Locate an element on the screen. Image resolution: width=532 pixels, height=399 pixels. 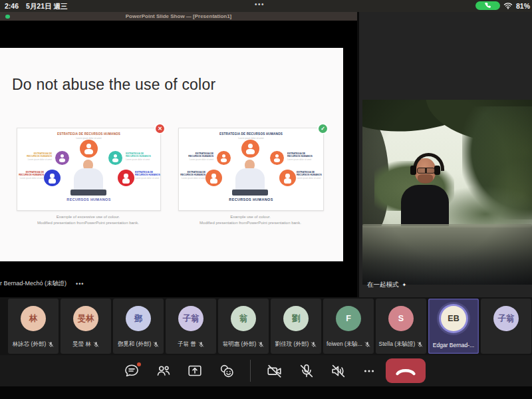
participant-tile: Ffeiwen (未驗... is located at coordinates (348, 326).